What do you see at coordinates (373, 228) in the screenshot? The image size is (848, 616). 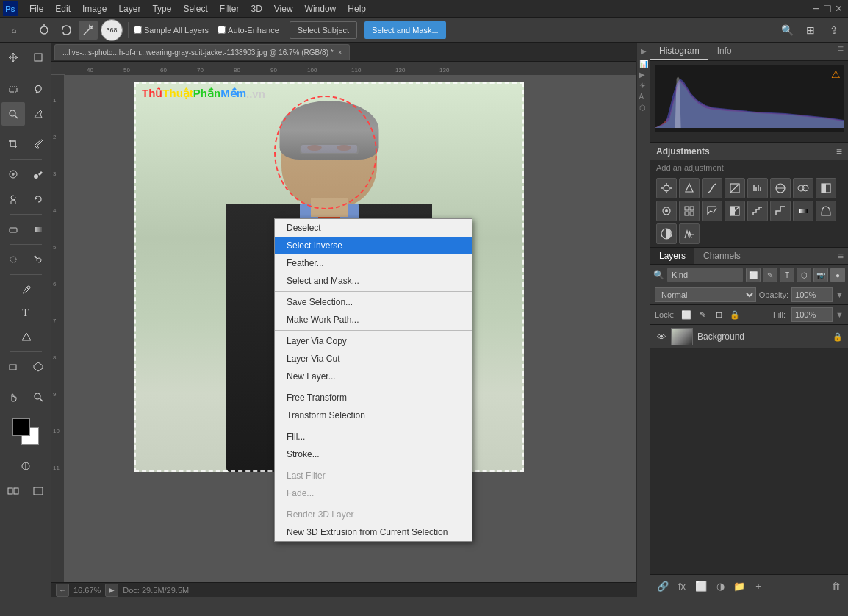 I see `ctx-deselect: Deselect` at bounding box center [373, 228].